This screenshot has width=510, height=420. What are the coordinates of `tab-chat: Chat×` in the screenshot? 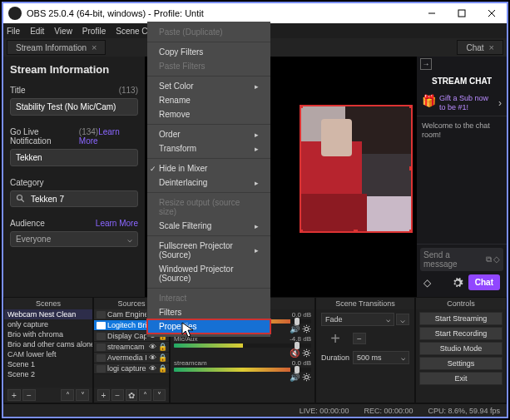 It's located at (480, 47).